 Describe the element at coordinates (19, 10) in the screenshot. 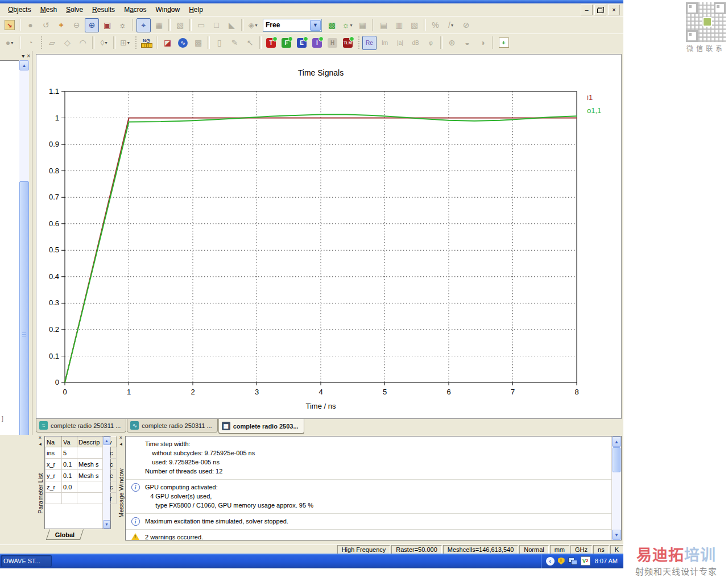

I see `menu-objects: Objects` at that location.